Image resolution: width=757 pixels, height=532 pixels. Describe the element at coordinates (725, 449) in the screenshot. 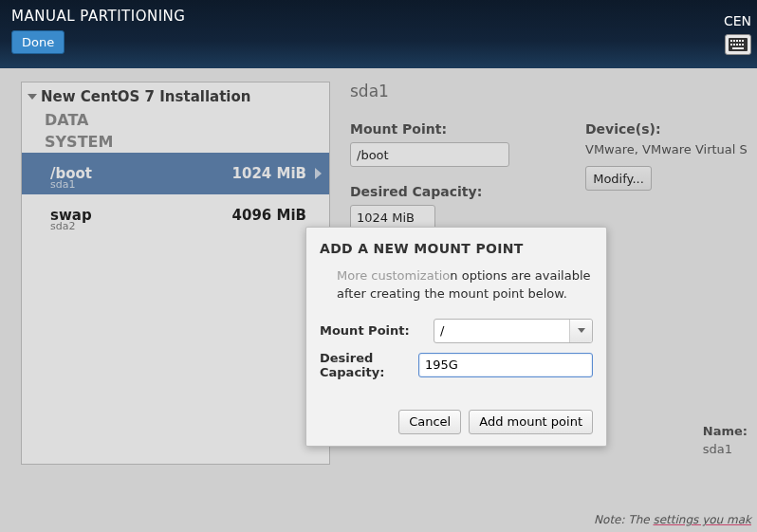

I see `name-value: sda1` at that location.